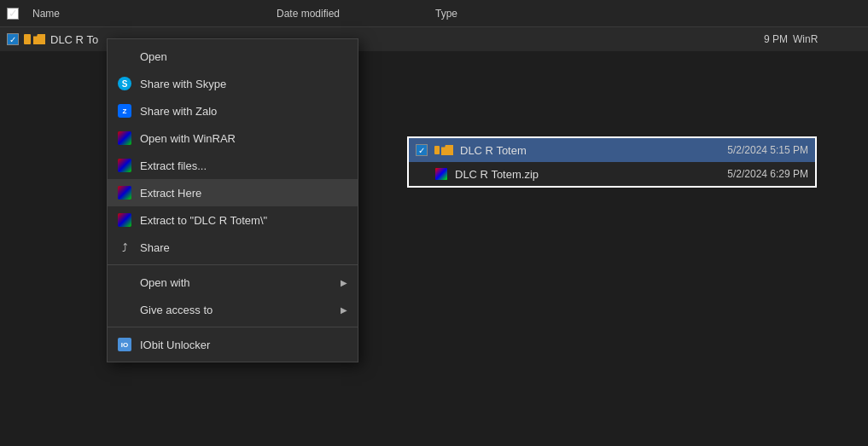 This screenshot has height=446, width=868. I want to click on share-icon: ⤴, so click(125, 247).